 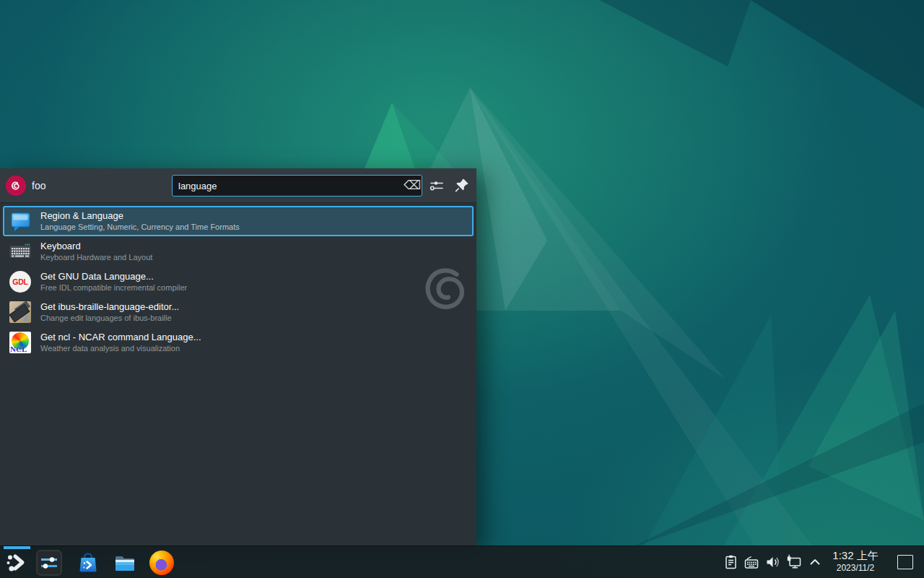 I want to click on result-title: Region & Language, so click(x=140, y=216).